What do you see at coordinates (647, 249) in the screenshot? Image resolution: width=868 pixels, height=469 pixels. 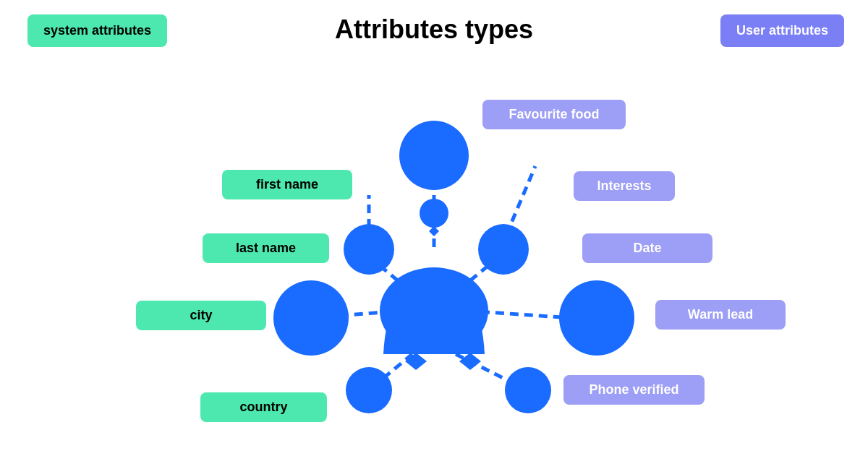 I see `date-label: Date` at bounding box center [647, 249].